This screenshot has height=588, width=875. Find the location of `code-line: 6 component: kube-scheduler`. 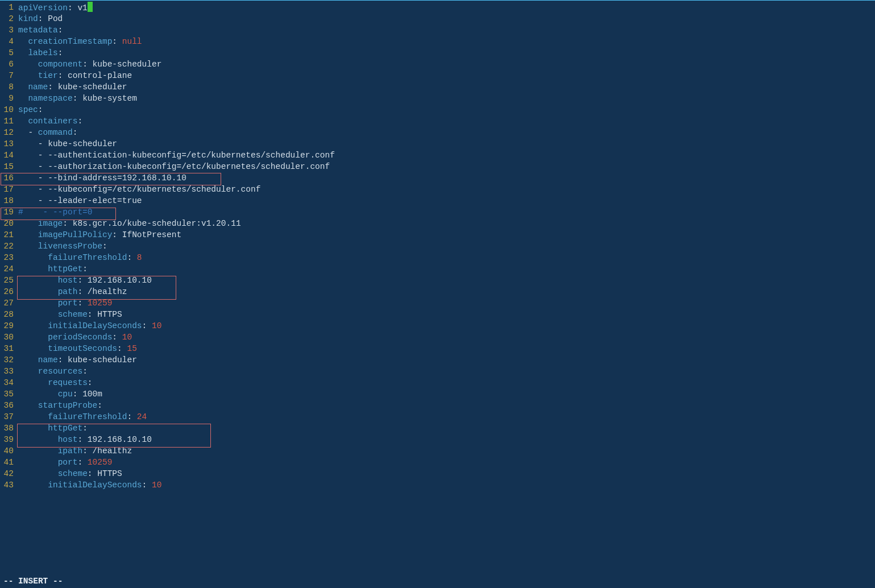

code-line: 6 component: kube-scheduler is located at coordinates (438, 64).